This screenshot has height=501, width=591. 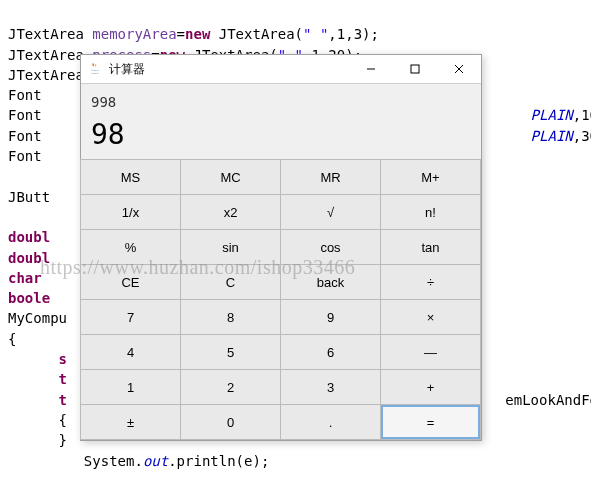 I want to click on percent-button: %, so click(x=130, y=247).